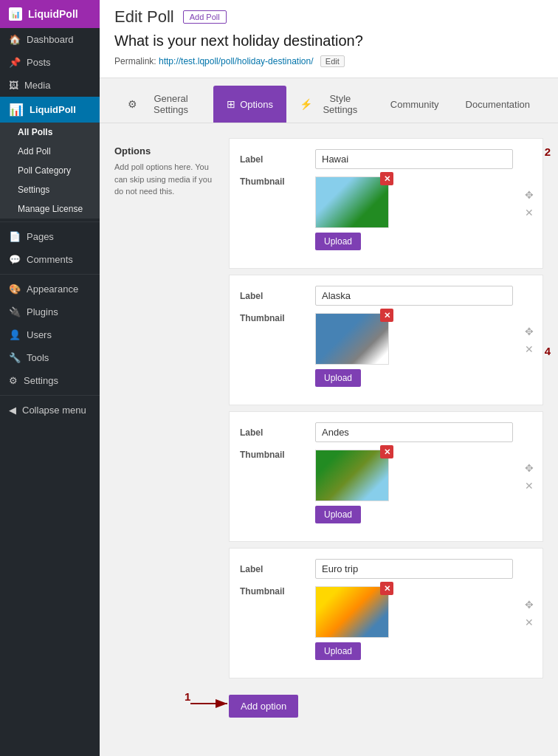 Image resolution: width=558 pixels, height=756 pixels. I want to click on sidebar-item-label: Pages, so click(40, 236).